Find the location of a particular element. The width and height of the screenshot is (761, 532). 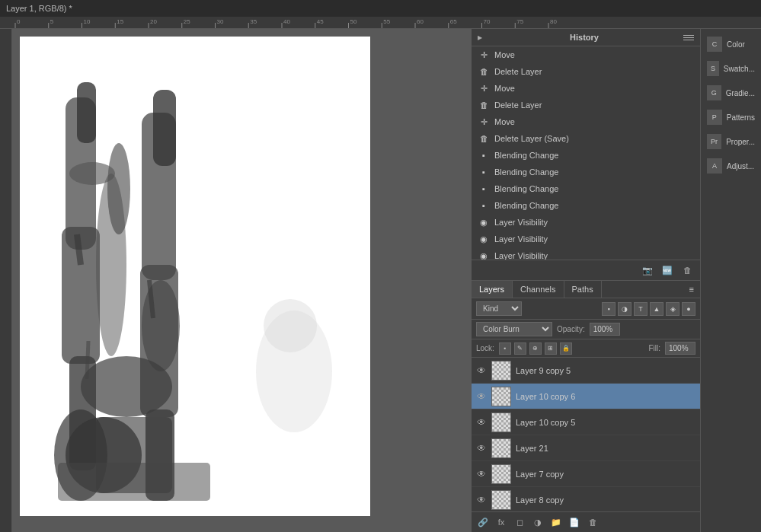

svg-text: 25 is located at coordinates (187, 21).